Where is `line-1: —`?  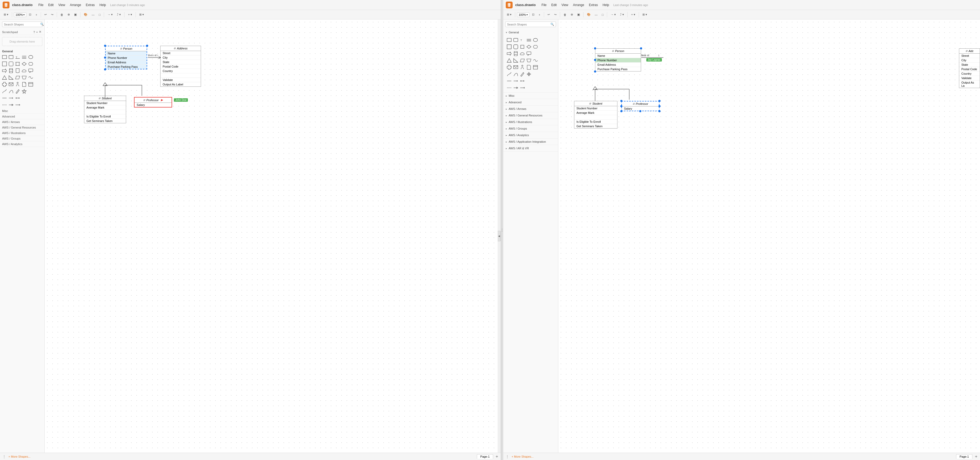 line-1: — is located at coordinates (93, 15).